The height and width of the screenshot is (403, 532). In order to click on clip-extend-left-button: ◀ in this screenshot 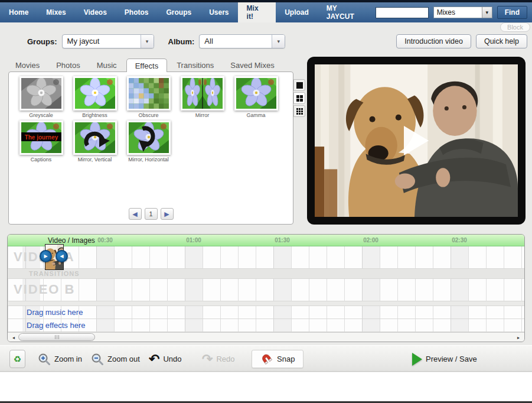, I will do `click(61, 256)`.